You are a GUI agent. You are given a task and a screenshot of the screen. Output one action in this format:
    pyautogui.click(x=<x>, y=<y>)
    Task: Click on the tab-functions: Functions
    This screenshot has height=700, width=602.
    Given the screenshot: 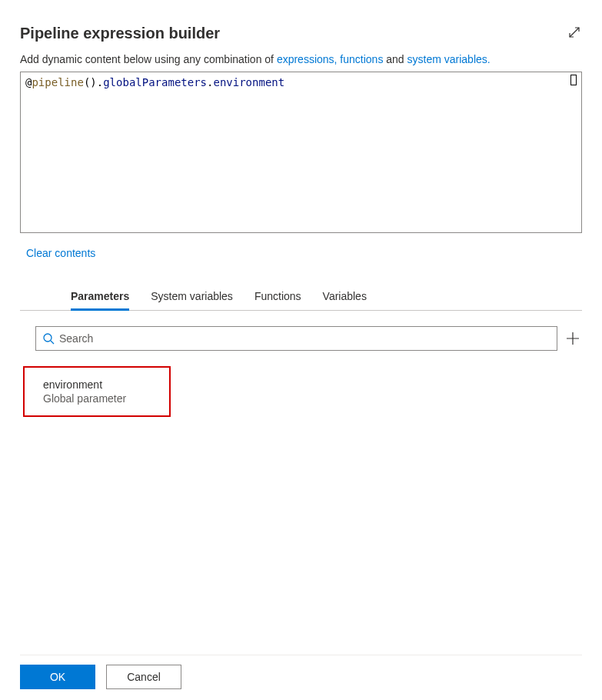 What is the action you would take?
    pyautogui.click(x=278, y=300)
    